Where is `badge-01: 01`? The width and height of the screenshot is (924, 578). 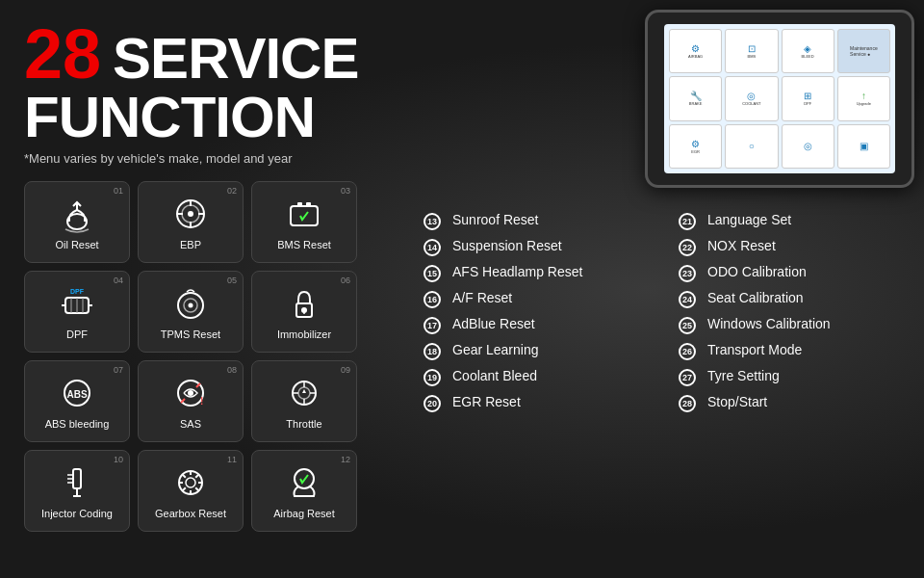 badge-01: 01 is located at coordinates (118, 191).